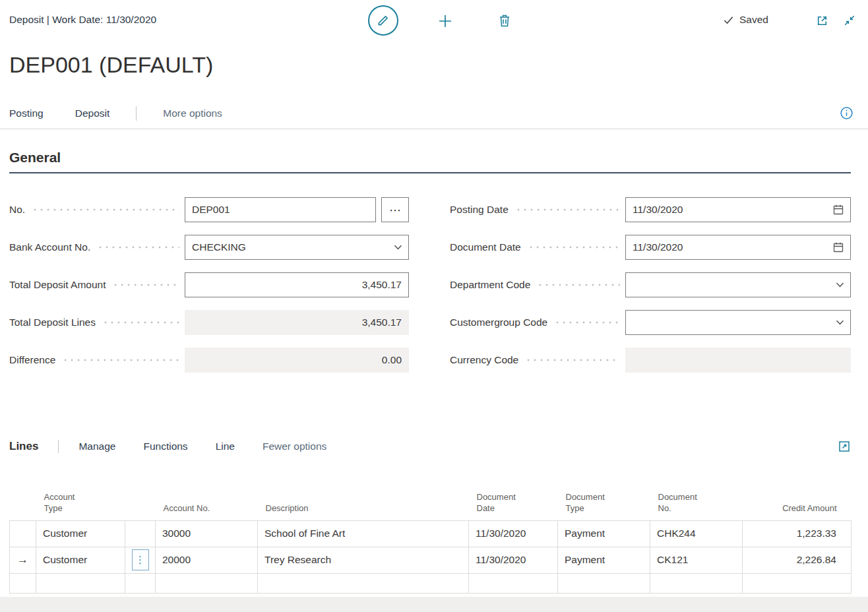 This screenshot has height=612, width=868. I want to click on field-bank-account-no: Bank Account No., so click(209, 247).